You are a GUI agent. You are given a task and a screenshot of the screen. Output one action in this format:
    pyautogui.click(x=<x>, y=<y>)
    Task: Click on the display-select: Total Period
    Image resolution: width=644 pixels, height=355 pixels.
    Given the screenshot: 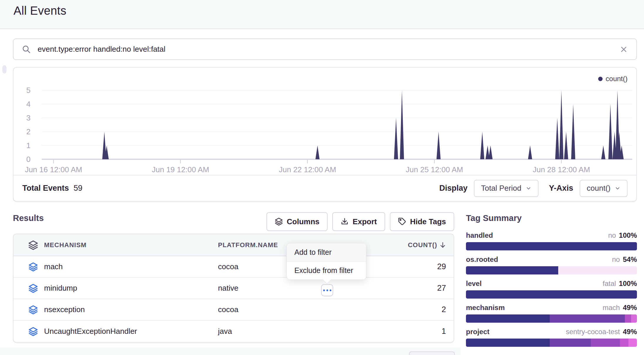 What is the action you would take?
    pyautogui.click(x=506, y=188)
    